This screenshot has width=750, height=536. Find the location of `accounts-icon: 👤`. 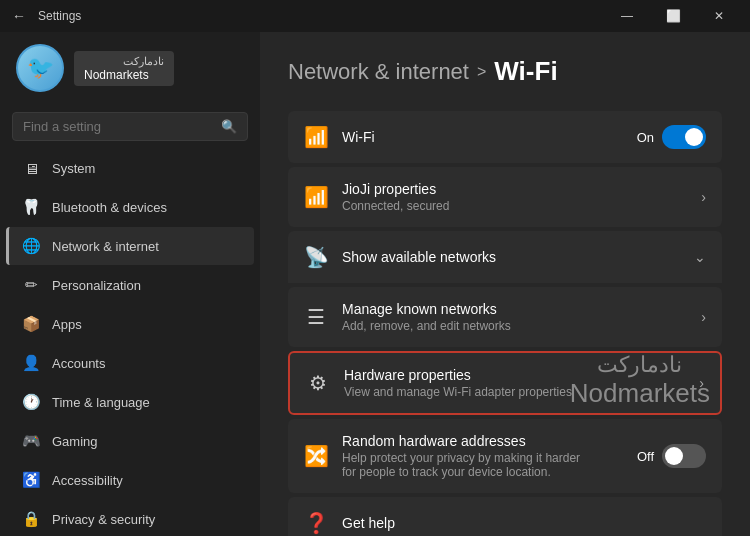

accounts-icon: 👤 is located at coordinates (31, 363).